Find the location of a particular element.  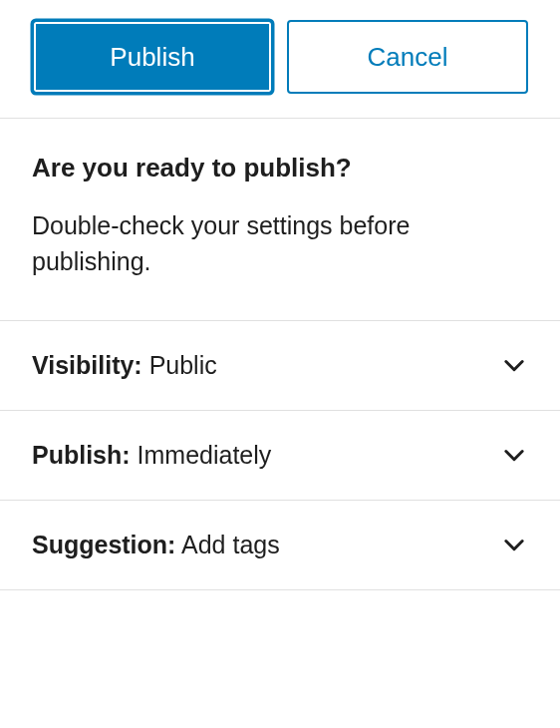

intro-heading: Are you ready to publish? is located at coordinates (280, 168).